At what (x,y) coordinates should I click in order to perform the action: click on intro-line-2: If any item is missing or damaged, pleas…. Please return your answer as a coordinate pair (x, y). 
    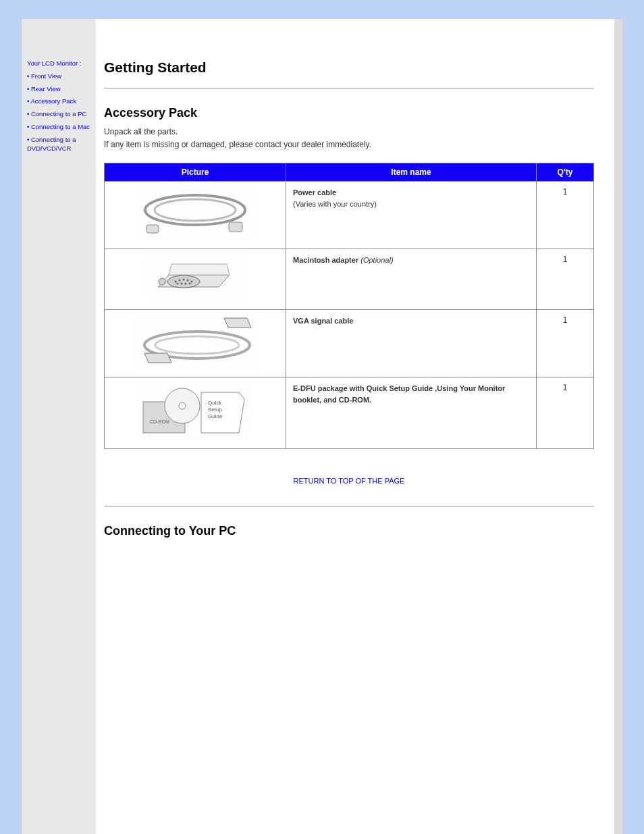
    Looking at the image, I should click on (238, 145).